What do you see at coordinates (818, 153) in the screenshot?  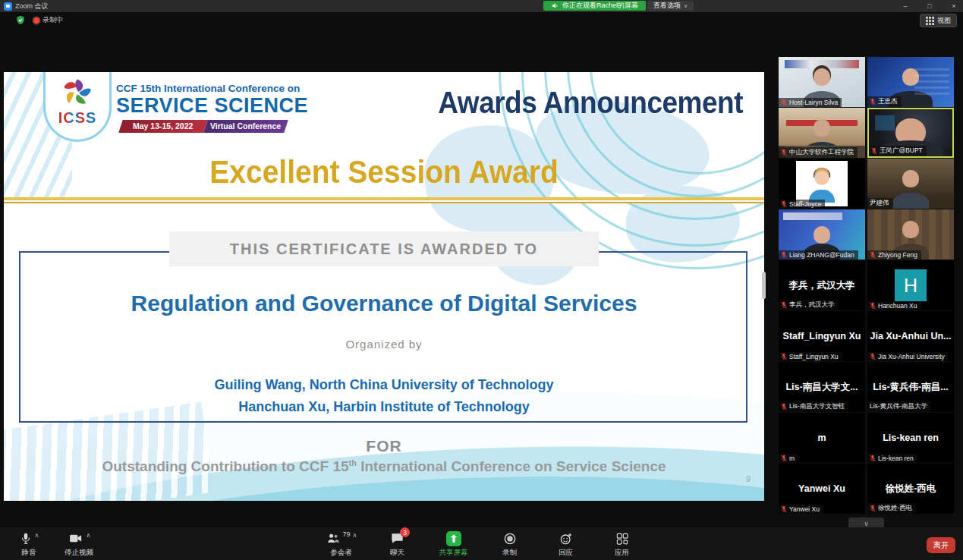 I see `participant-name-tag: 中山大学软件工程学院` at bounding box center [818, 153].